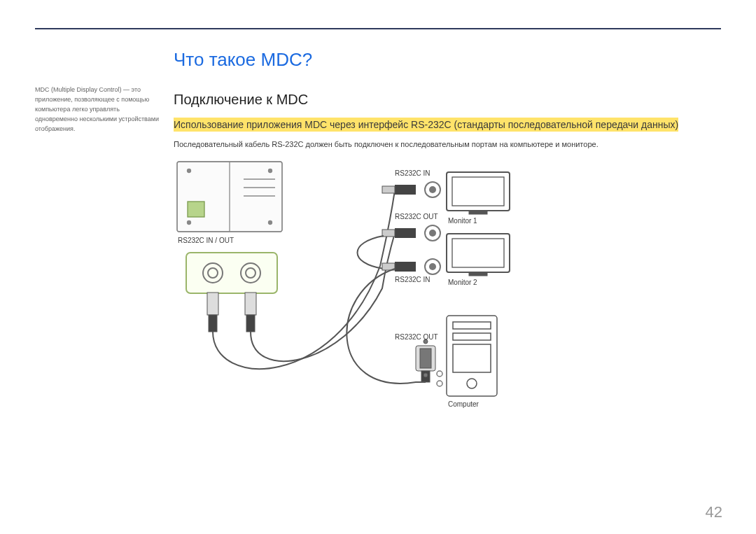  Describe the element at coordinates (447, 60) in the screenshot. I see `page-title: Что такое MDC?` at that location.